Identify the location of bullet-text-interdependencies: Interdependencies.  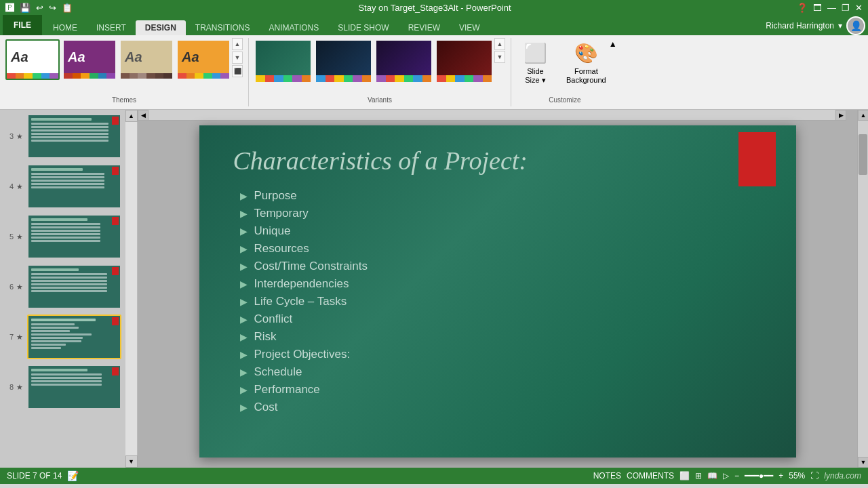
(302, 284).